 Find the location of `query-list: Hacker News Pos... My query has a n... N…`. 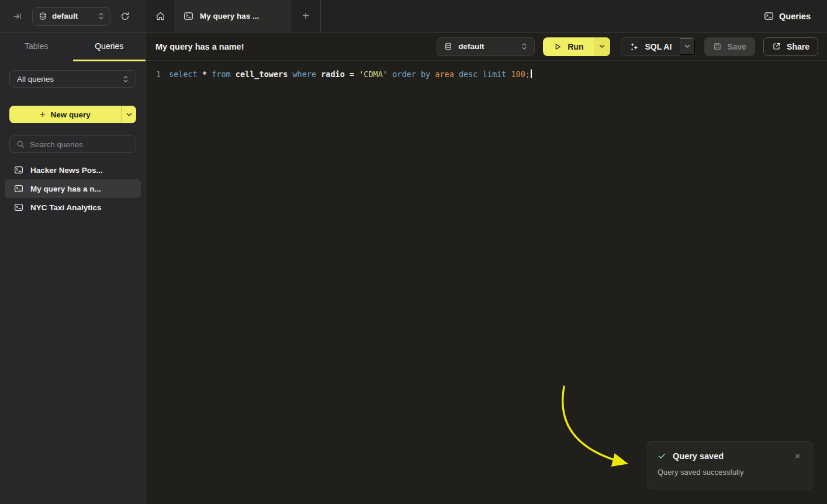

query-list: Hacker News Pos... My query has a n... N… is located at coordinates (72, 189).